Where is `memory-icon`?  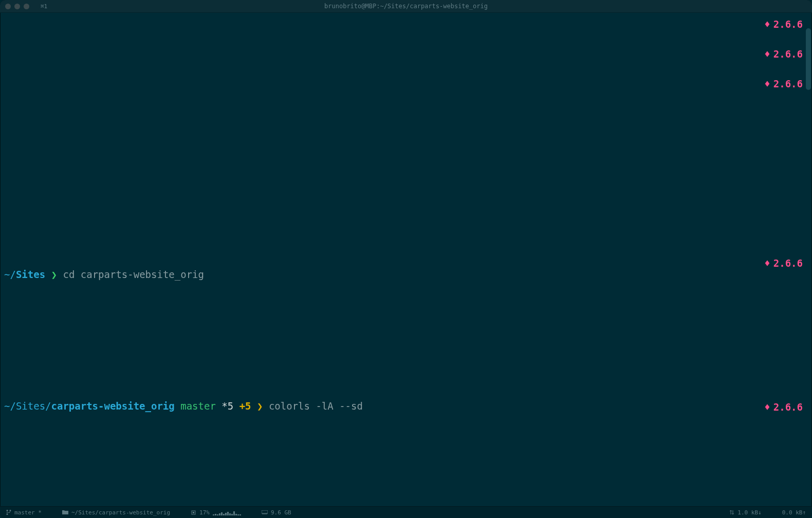 memory-icon is located at coordinates (265, 512).